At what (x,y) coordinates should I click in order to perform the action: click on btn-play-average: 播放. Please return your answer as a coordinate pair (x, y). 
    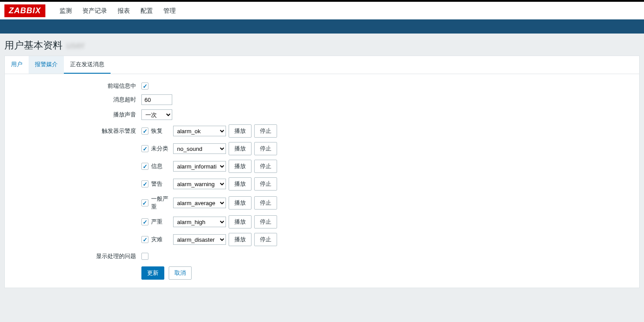
    Looking at the image, I should click on (240, 203).